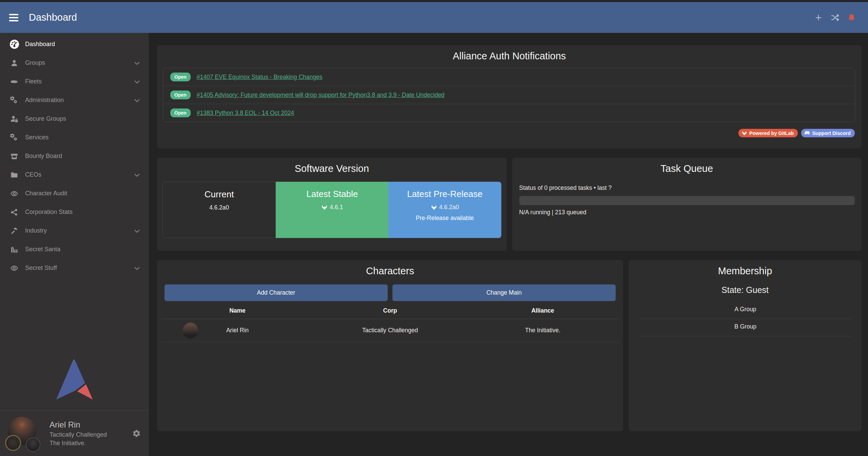 The width and height of the screenshot is (868, 456). I want to click on sidebar-item-fleets: Fleets, so click(75, 81).